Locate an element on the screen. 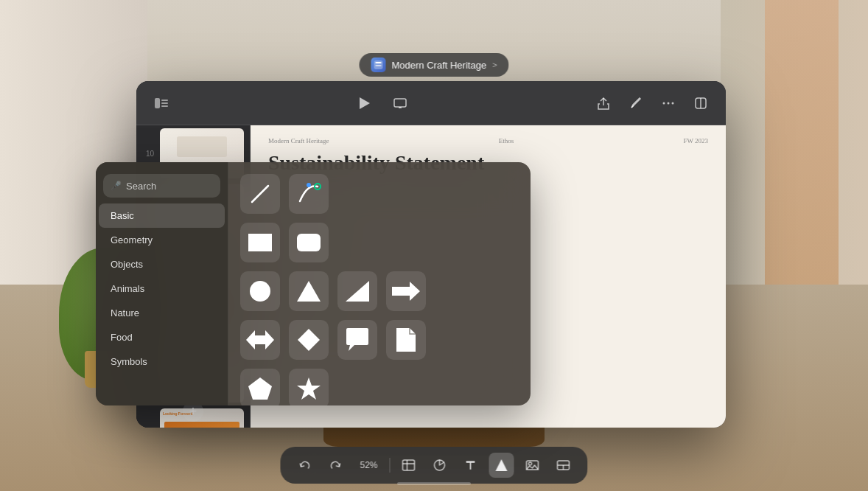  slide-header: Modern Craft Heritage Ethos FW 2023 is located at coordinates (488, 141).